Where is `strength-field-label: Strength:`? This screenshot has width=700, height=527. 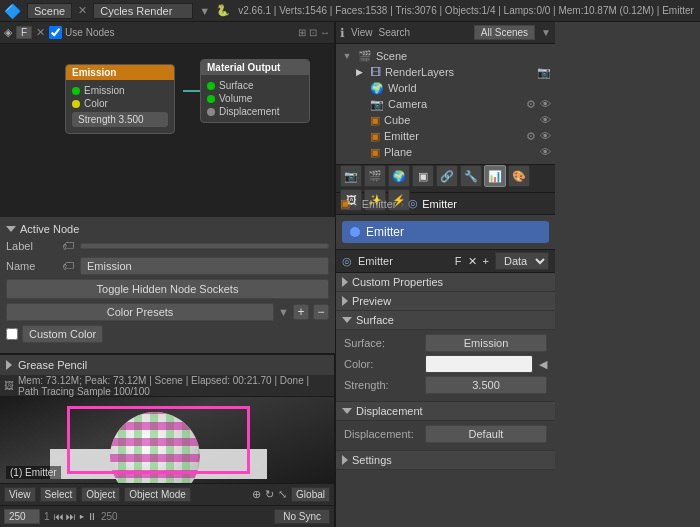
strength-field-label: Strength: is located at coordinates (382, 385).